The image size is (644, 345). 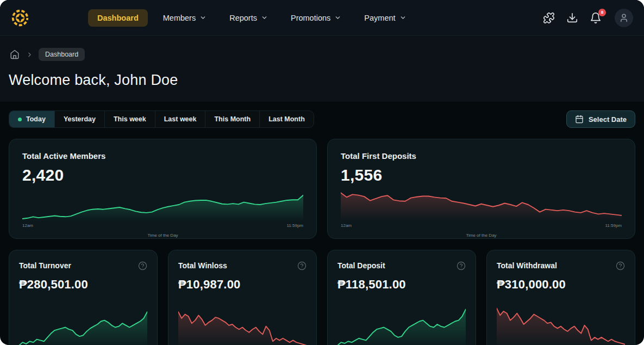 I want to click on deposit-chart, so click(x=402, y=322).